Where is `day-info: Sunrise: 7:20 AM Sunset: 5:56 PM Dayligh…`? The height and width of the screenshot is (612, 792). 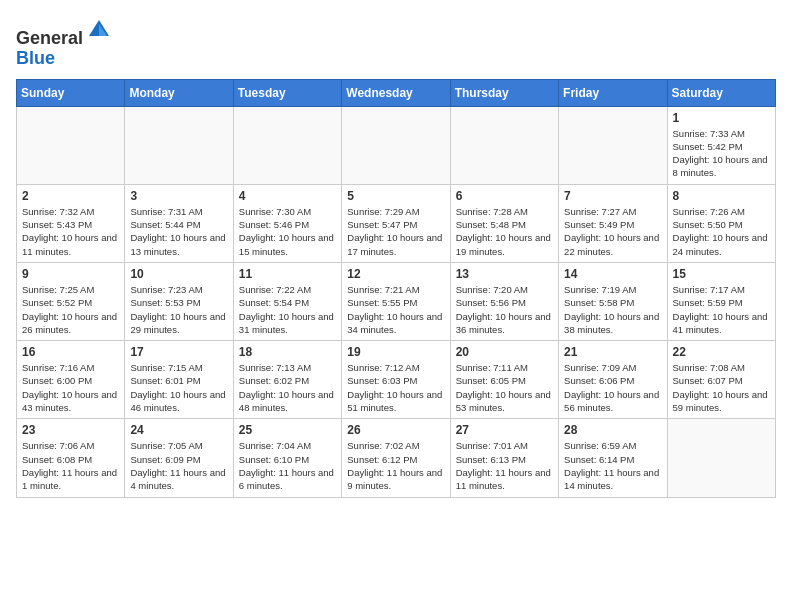
day-info: Sunrise: 7:20 AM Sunset: 5:56 PM Dayligh… is located at coordinates (504, 310).